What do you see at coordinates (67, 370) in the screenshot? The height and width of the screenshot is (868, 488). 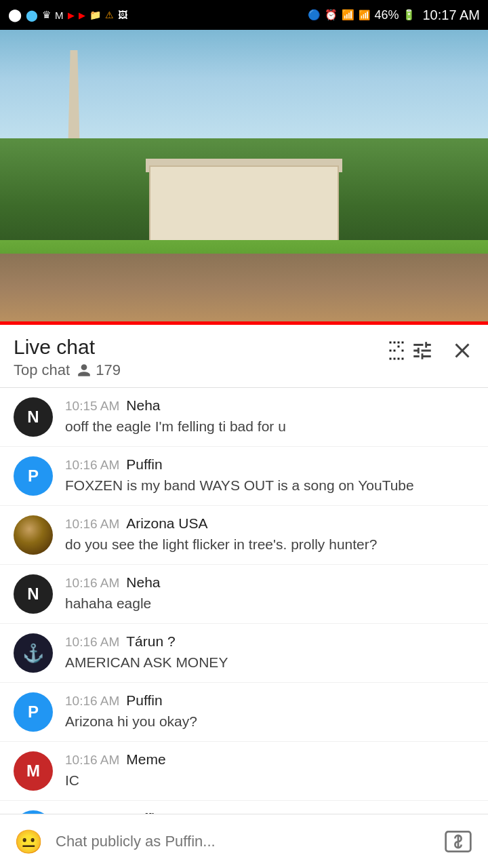 I see `live-chat-subtitle: Top chat 179` at bounding box center [67, 370].